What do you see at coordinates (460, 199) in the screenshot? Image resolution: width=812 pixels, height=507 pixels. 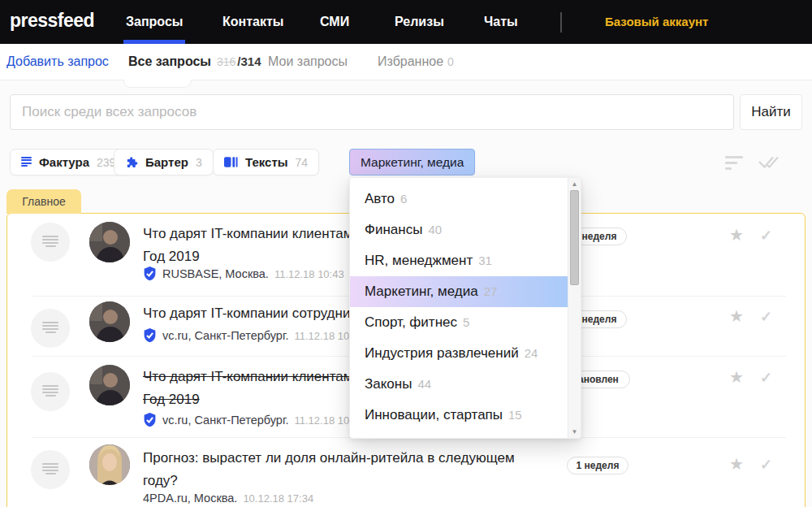 I see `dropdown-item-auto: Авто6` at bounding box center [460, 199].